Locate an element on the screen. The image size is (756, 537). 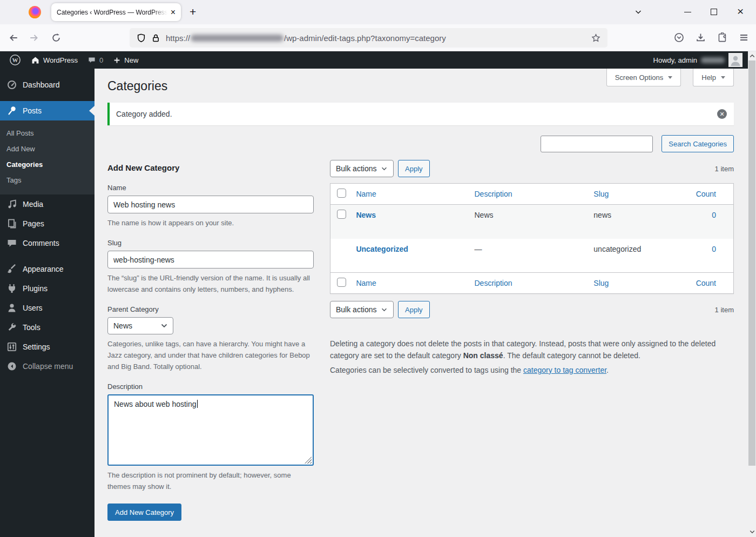
slug-help: The “slug” is the URL-friendly version o… is located at coordinates (211, 284).